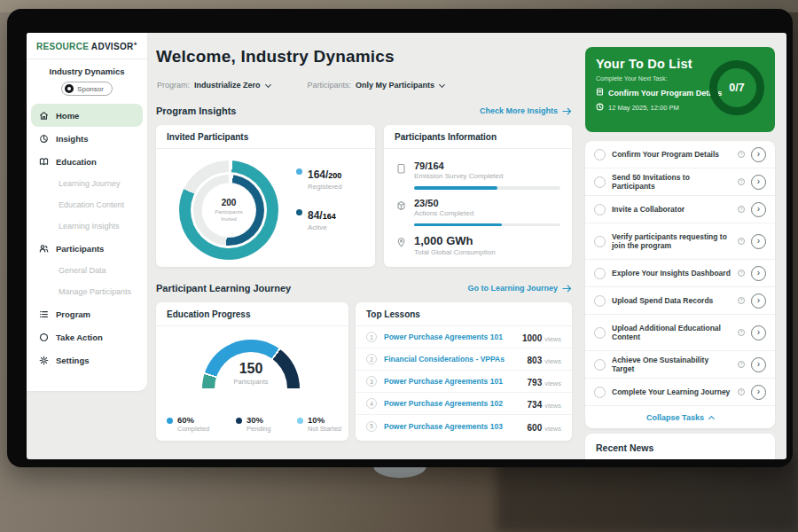  Describe the element at coordinates (372, 381) in the screenshot. I see `rank-badge: 3` at that location.